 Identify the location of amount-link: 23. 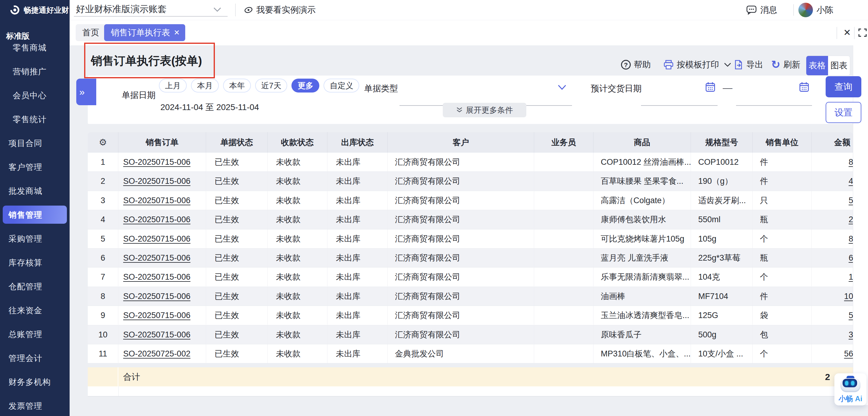
(851, 219).